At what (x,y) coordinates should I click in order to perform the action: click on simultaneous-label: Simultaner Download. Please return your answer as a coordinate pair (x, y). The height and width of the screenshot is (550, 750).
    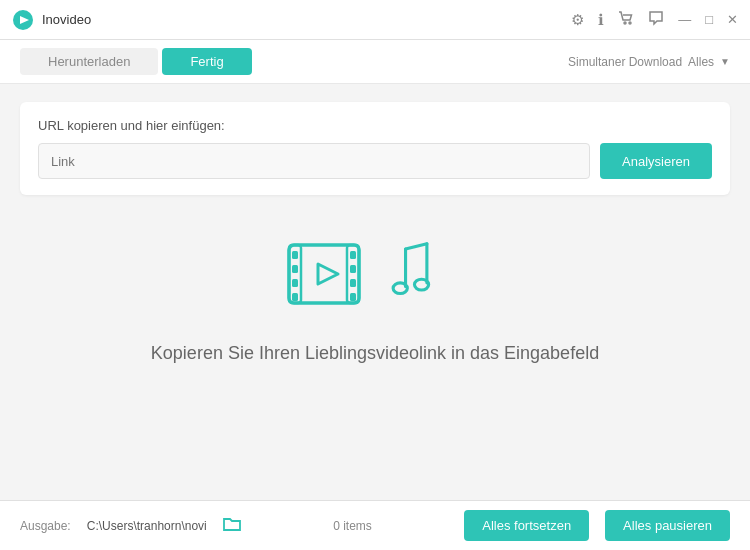
    Looking at the image, I should click on (625, 62).